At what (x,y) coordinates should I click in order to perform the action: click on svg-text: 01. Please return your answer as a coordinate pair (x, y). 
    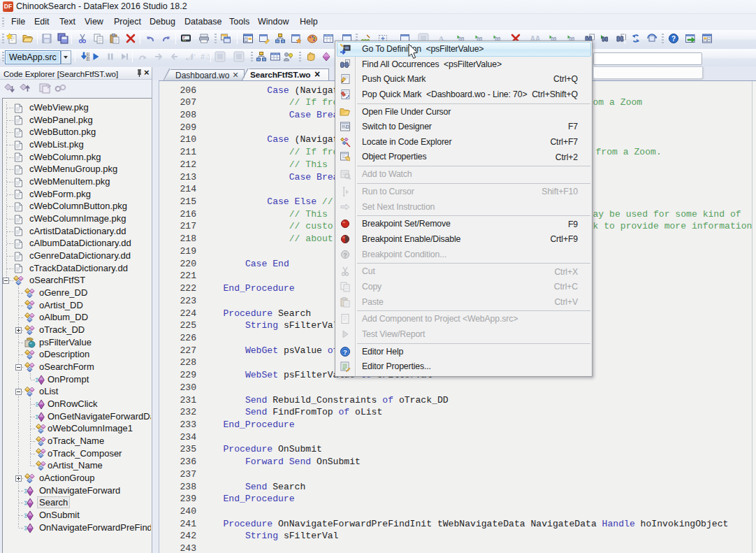
    Looking at the image, I should click on (88, 60).